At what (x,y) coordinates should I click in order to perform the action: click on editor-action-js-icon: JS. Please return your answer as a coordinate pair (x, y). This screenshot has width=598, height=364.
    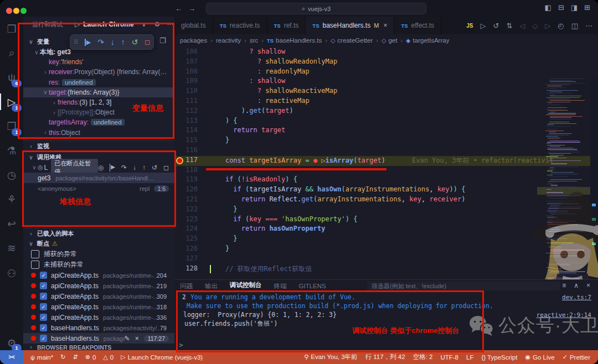
    Looking at the image, I should click on (470, 25).